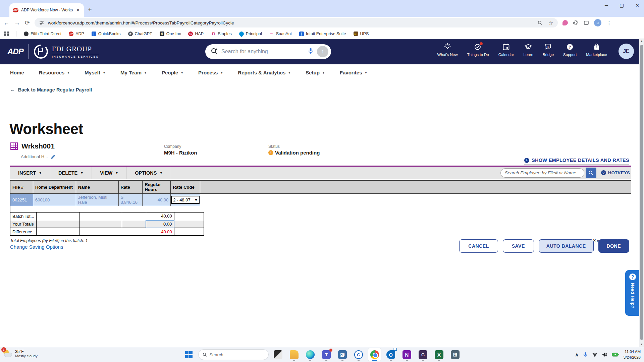  Describe the element at coordinates (54, 72) in the screenshot. I see `nav-resources: Resources▼` at that location.